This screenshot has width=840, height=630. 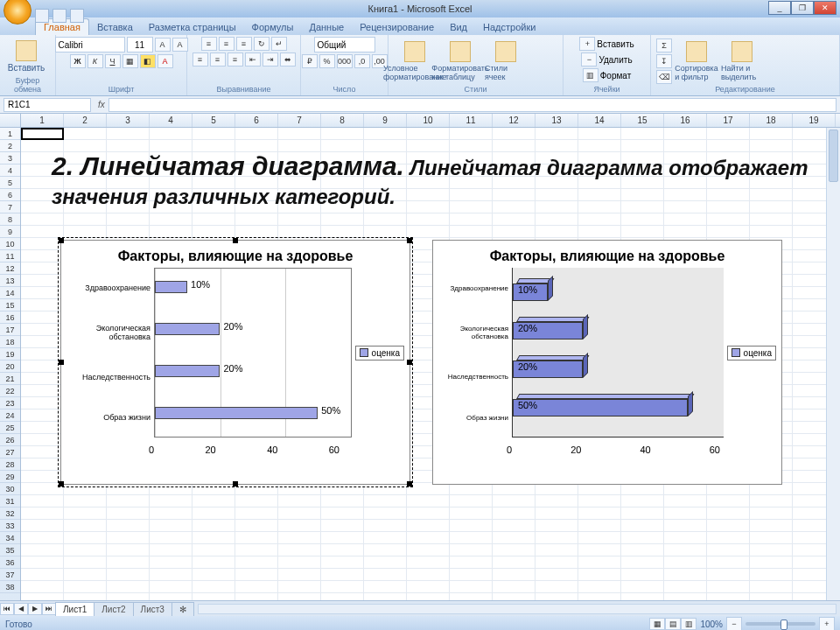 I want to click on delete-cells-label: Удалить, so click(x=615, y=60).